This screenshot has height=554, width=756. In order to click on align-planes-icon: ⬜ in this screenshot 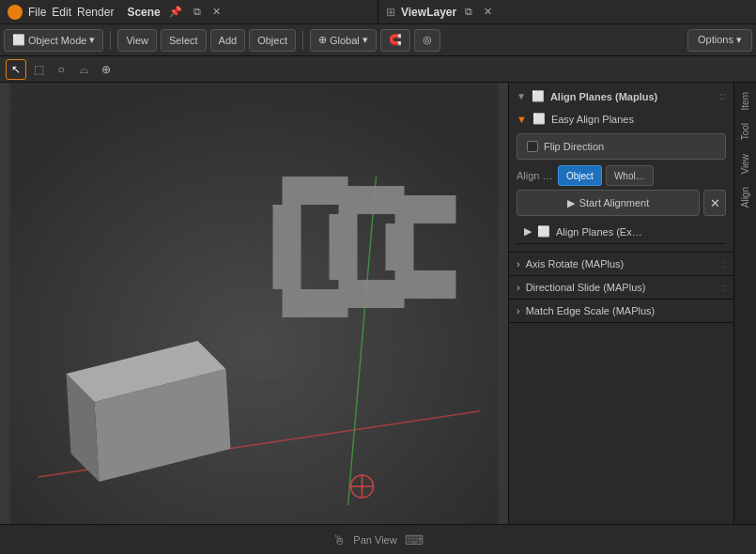, I will do `click(538, 96)`.